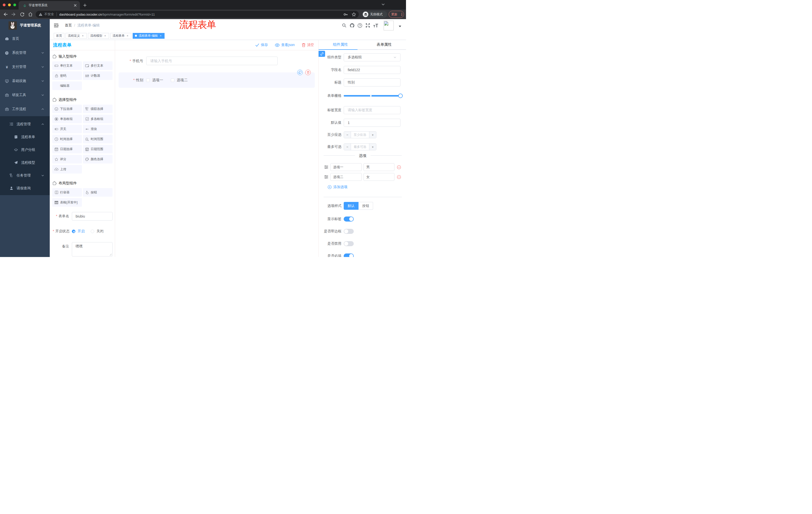  Describe the element at coordinates (25, 150) in the screenshot. I see `sidebar-item-user-group: 用户分组` at that location.